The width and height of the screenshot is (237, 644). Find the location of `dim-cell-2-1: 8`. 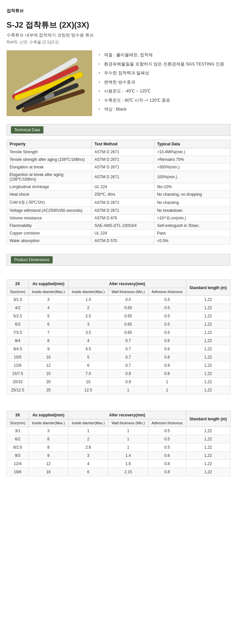

dim-cell-2-1: 8 is located at coordinates (49, 447).